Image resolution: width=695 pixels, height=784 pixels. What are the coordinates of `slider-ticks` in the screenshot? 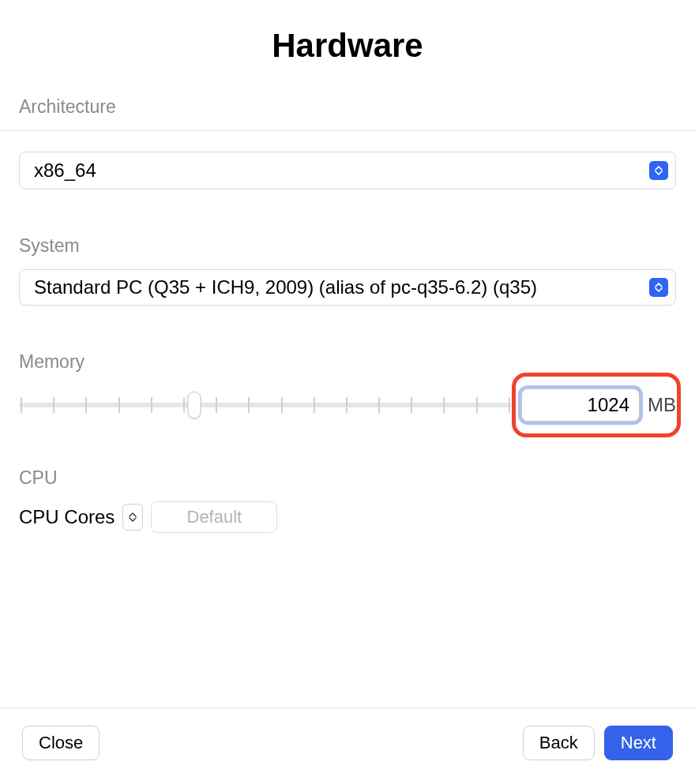 It's located at (265, 405).